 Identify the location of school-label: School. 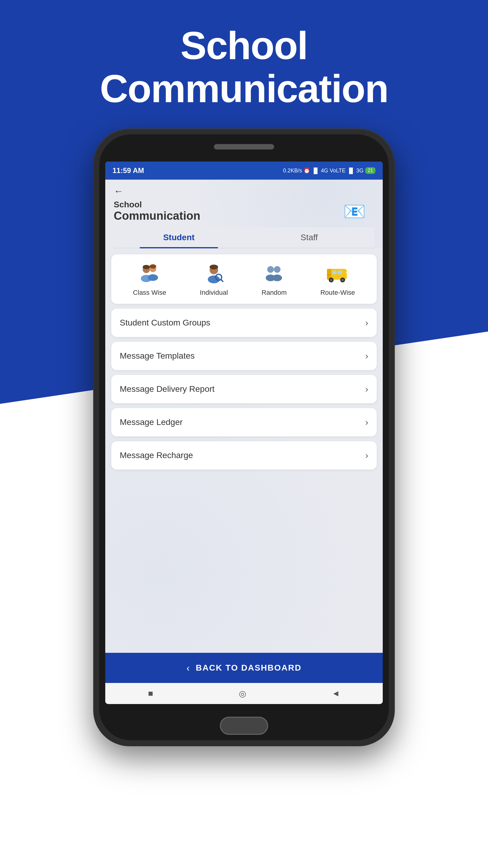
(244, 205).